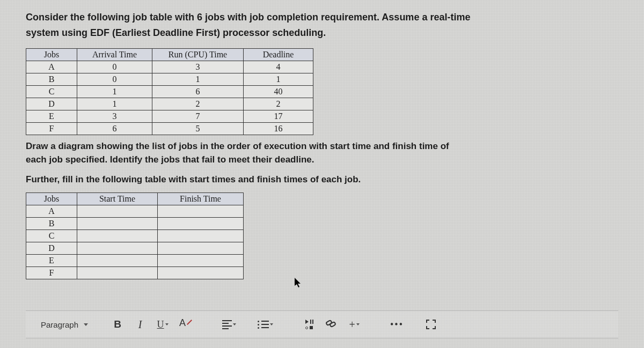 This screenshot has height=348, width=644. I want to click on cell-deadline: 2, so click(279, 104).